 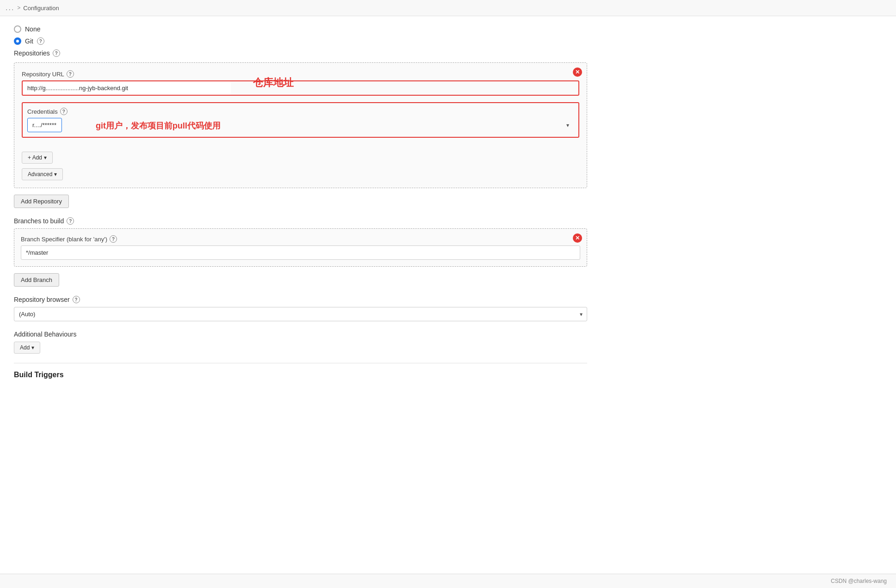 I want to click on branch-specifier-input, so click(x=301, y=252).